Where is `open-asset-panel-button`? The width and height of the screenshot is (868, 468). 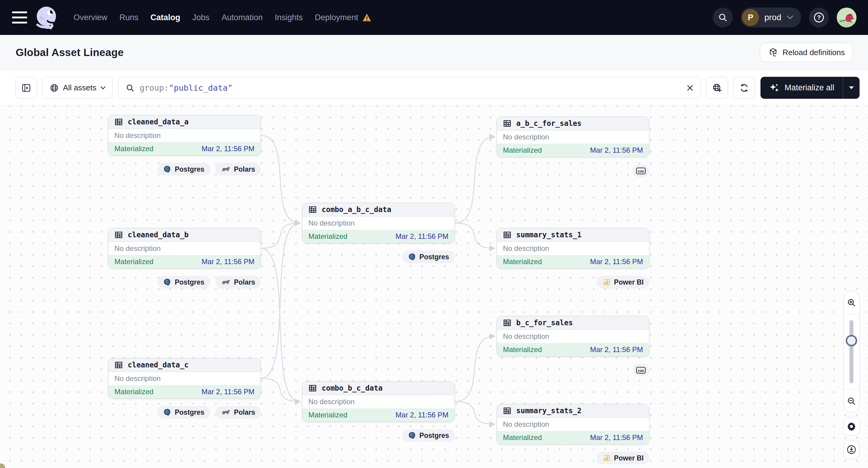
open-asset-panel-button is located at coordinates (26, 88).